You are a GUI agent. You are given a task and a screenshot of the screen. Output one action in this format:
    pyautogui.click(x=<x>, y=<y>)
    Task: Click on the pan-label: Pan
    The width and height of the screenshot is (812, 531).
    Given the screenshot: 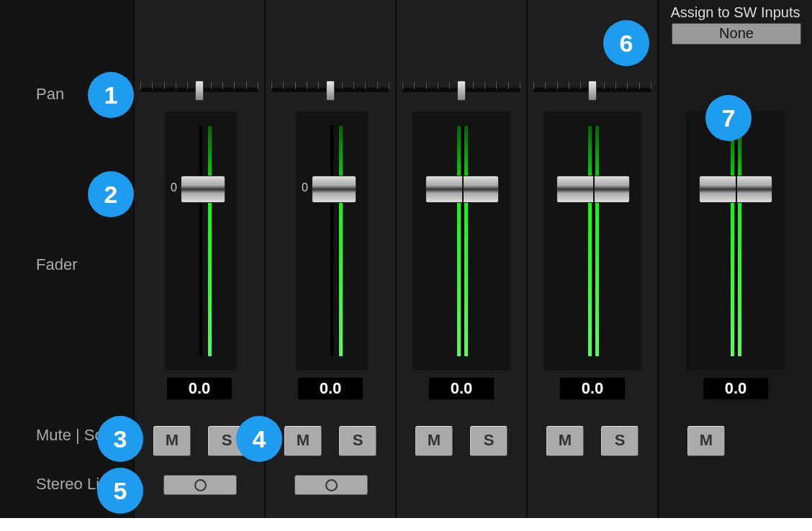 What is the action you would take?
    pyautogui.click(x=50, y=94)
    